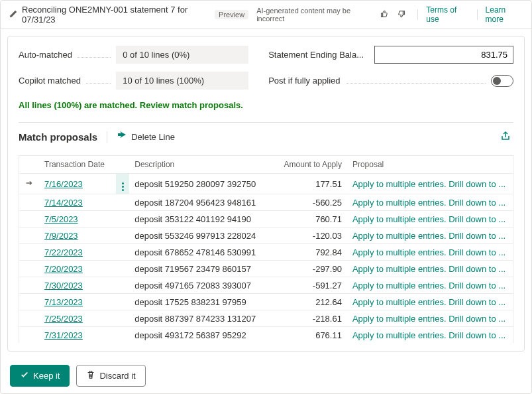 This screenshot has height=394, width=532. Describe the element at coordinates (447, 15) in the screenshot. I see `terms-link: Terms of use` at that location.